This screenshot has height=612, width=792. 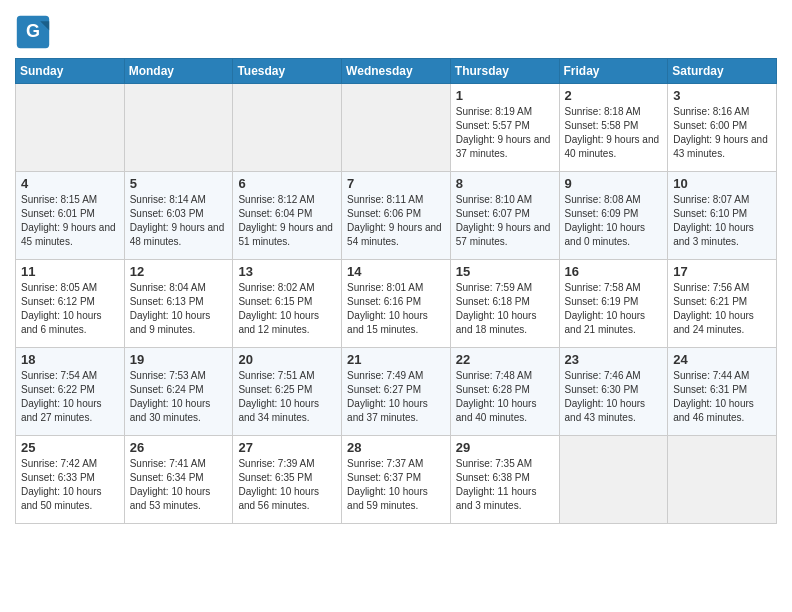 What do you see at coordinates (70, 448) in the screenshot?
I see `day-number: 25` at bounding box center [70, 448].